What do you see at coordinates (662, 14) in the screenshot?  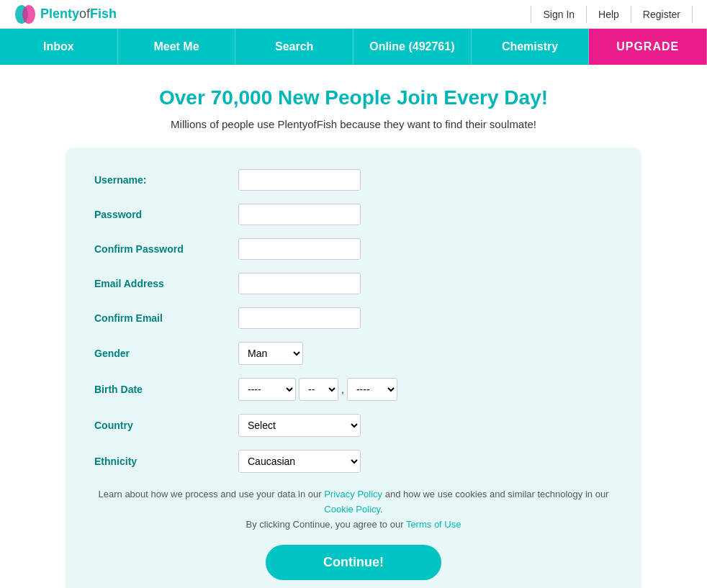 I see `register-link: Register` at bounding box center [662, 14].